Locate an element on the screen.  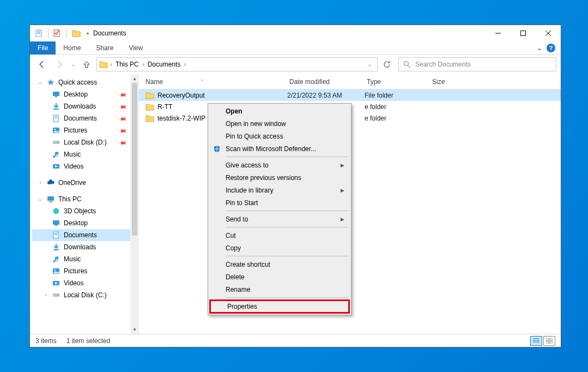
address-folder-icon is located at coordinates (104, 64).